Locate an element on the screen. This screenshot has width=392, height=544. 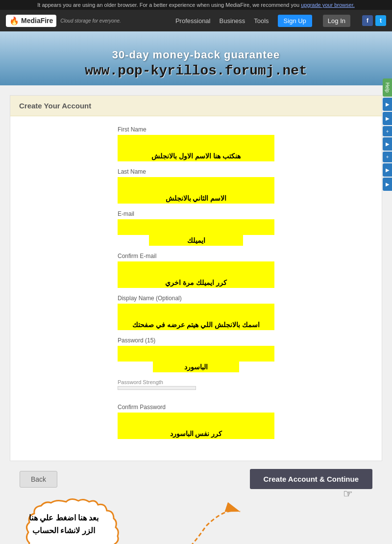
hero: 30-day money-back guarantee www.pop-kyri… is located at coordinates (196, 58).